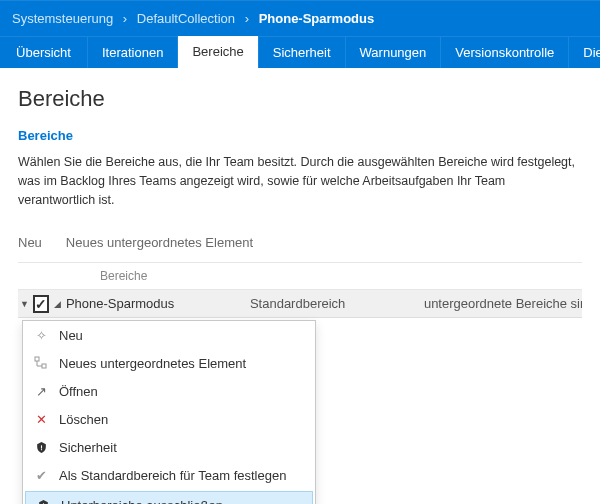 The image size is (600, 504). I want to click on tab-version-control: Versionskontrolle, so click(505, 52).